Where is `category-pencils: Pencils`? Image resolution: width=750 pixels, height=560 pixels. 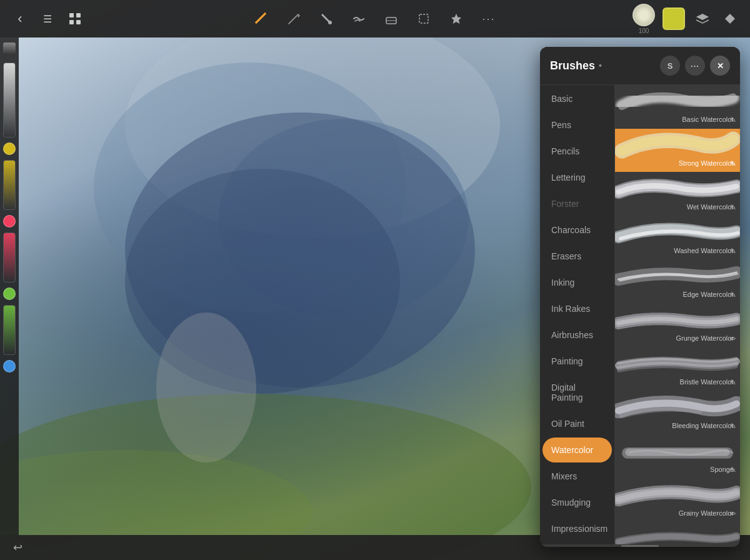 category-pencils: Pencils is located at coordinates (578, 151).